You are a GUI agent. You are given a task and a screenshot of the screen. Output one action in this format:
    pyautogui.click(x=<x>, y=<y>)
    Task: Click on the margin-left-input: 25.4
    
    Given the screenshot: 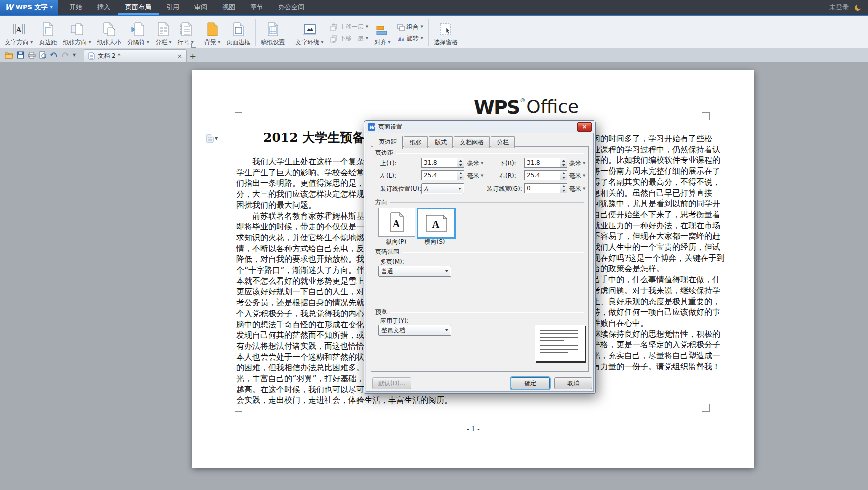 What is the action you would take?
    pyautogui.click(x=443, y=176)
    